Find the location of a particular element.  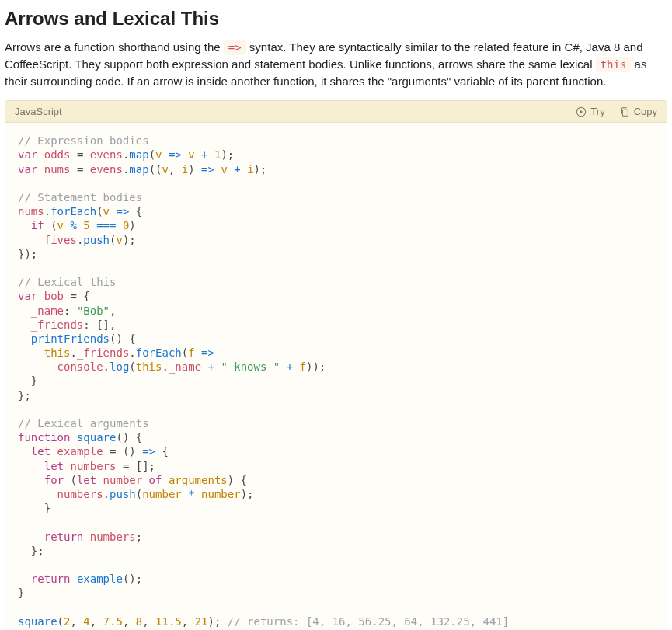

tok: printFriends is located at coordinates (70, 339).